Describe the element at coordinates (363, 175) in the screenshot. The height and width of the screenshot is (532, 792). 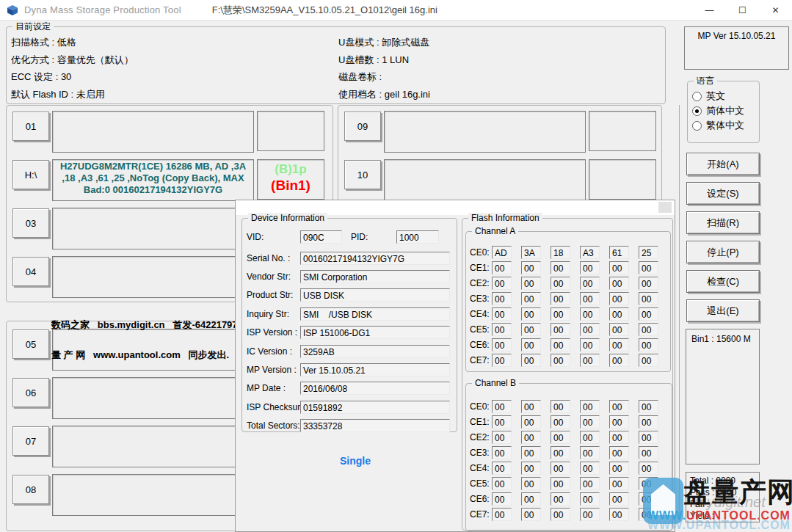
I see `slot-button: 10` at that location.